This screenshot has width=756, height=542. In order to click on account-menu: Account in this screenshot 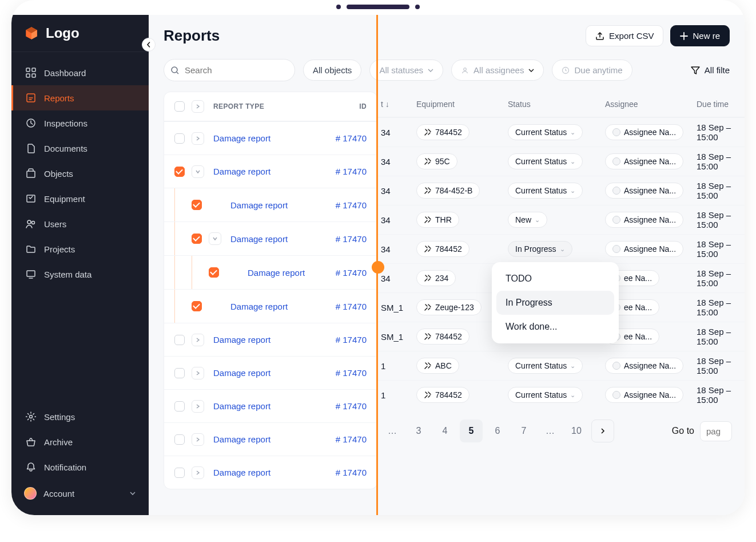, I will do `click(80, 493)`.